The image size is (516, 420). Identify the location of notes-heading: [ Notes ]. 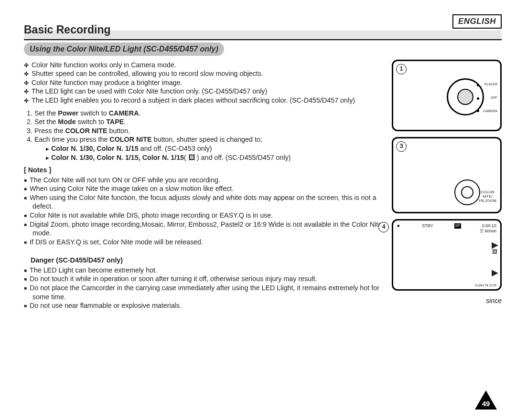
(205, 170).